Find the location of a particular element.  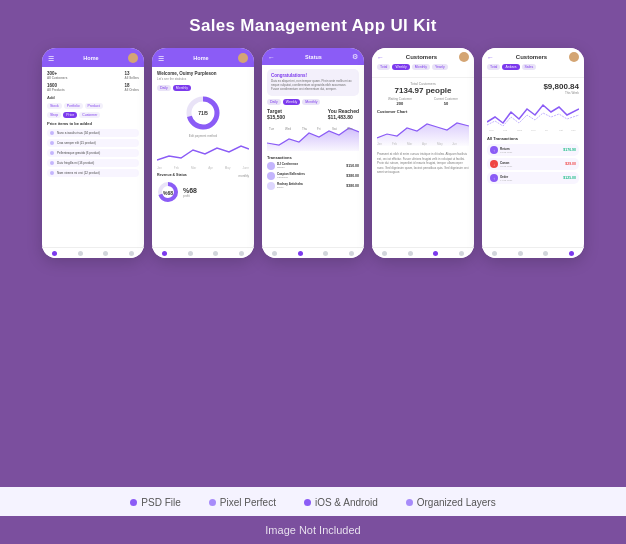

s4-tab-yearly: Yearly is located at coordinates (440, 67).